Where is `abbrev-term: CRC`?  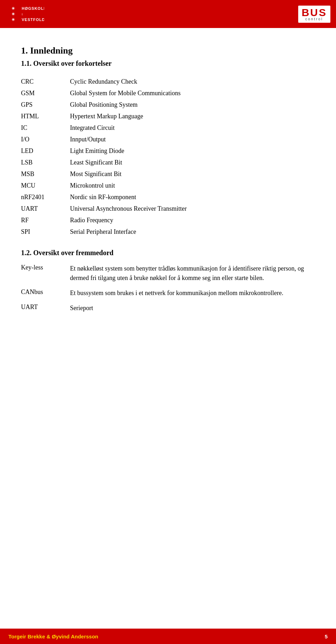 abbrev-term: CRC is located at coordinates (46, 82).